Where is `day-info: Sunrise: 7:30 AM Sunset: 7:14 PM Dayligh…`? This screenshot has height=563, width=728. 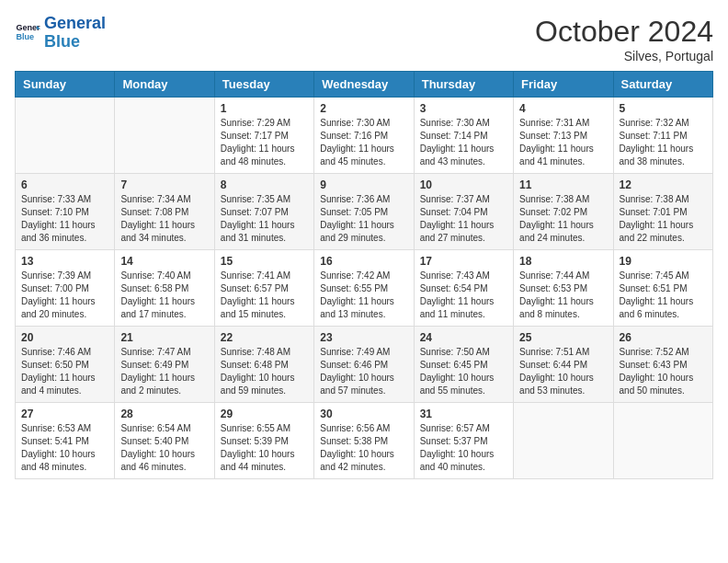 day-info: Sunrise: 7:30 AM Sunset: 7:14 PM Dayligh… is located at coordinates (463, 143).